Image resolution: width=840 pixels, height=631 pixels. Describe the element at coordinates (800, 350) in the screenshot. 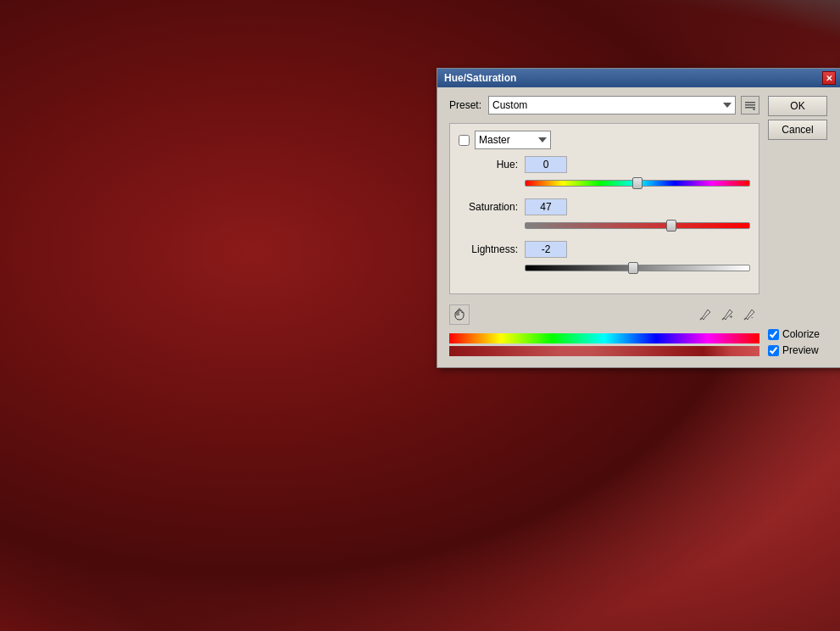

I see `preview-label: Preview` at that location.